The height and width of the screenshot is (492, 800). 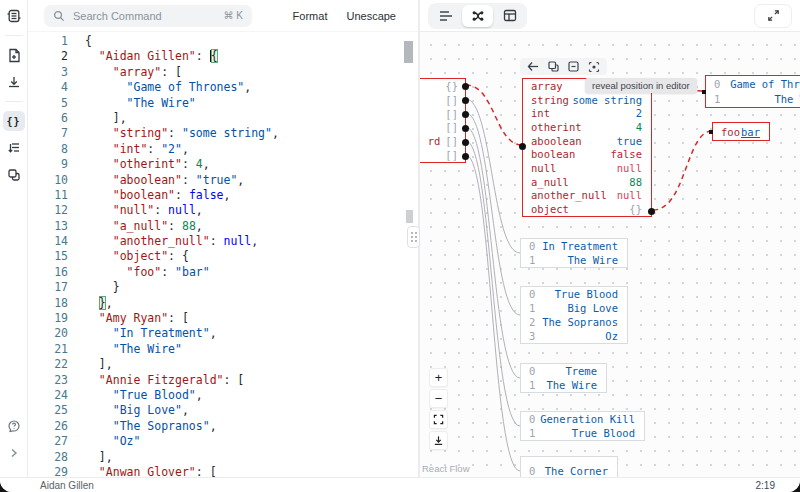 I want to click on download-image-button, so click(x=438, y=440).